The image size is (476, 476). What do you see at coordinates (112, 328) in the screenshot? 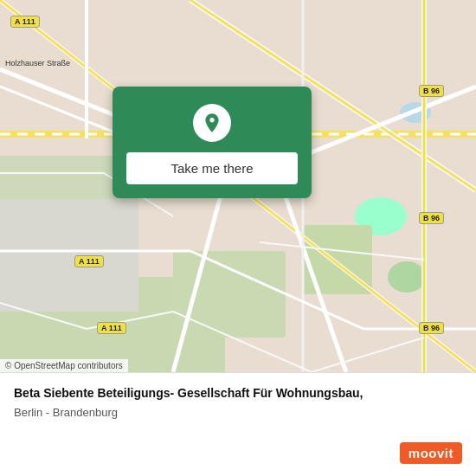
I see `road-badge-a111-bot2: A 111` at bounding box center [112, 328].